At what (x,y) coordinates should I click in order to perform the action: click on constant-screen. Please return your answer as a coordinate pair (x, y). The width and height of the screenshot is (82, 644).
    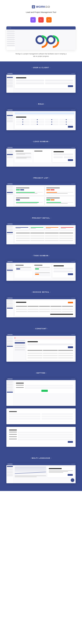
    Looking at the image, I should click on (41, 348).